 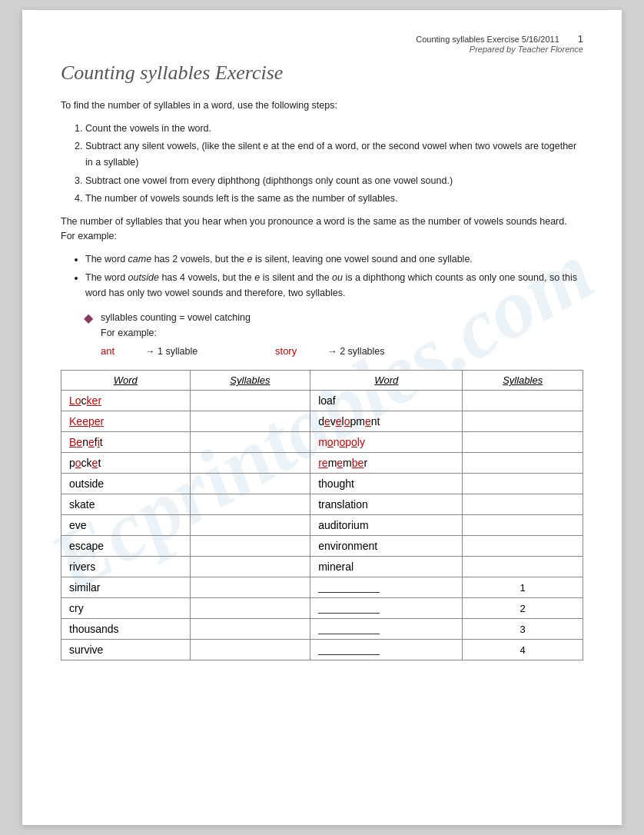 I want to click on col-header-syl2: Syllables, so click(x=523, y=381).